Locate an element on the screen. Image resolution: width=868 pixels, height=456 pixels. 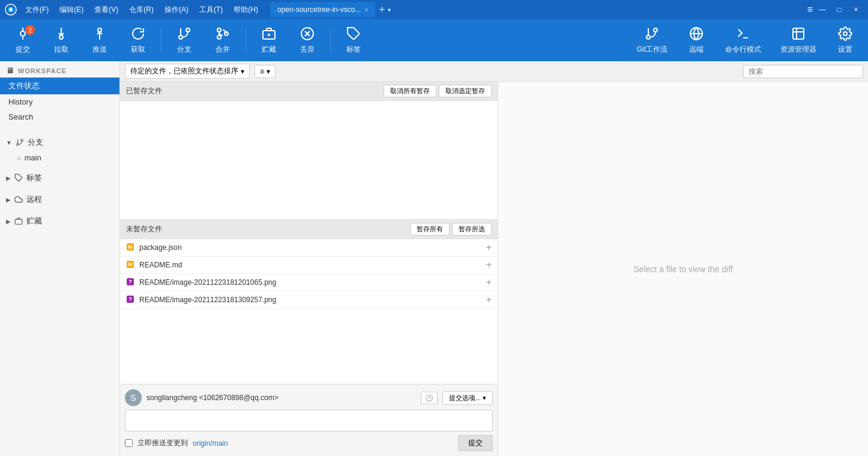
toolbar-branch-button: 分支 is located at coordinates (184, 40).